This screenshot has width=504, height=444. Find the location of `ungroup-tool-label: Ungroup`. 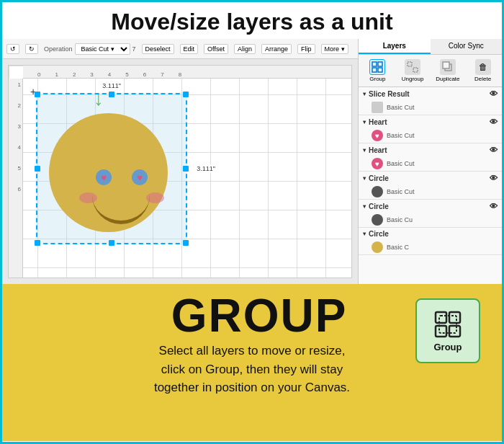

ungroup-tool-label: Ungroup is located at coordinates (413, 79).